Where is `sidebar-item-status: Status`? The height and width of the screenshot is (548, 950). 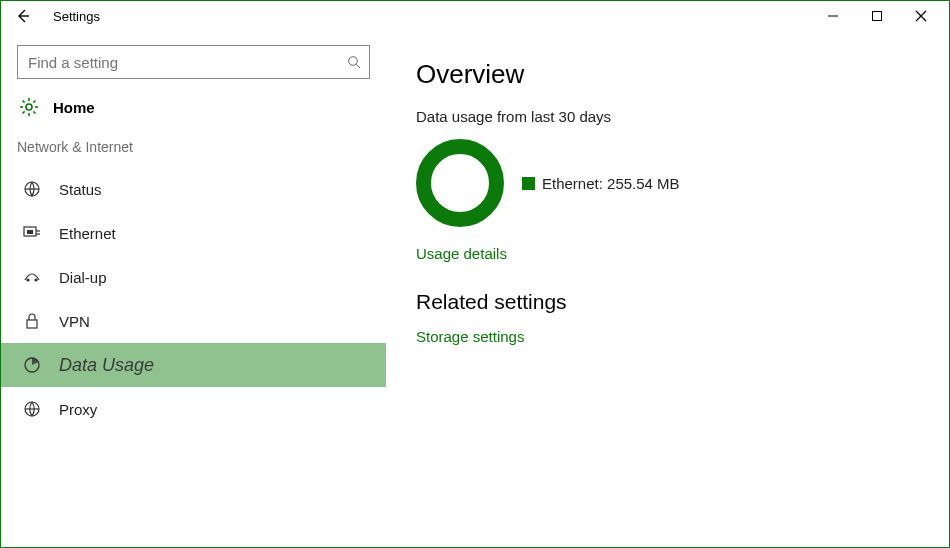
sidebar-item-status: Status is located at coordinates (194, 189).